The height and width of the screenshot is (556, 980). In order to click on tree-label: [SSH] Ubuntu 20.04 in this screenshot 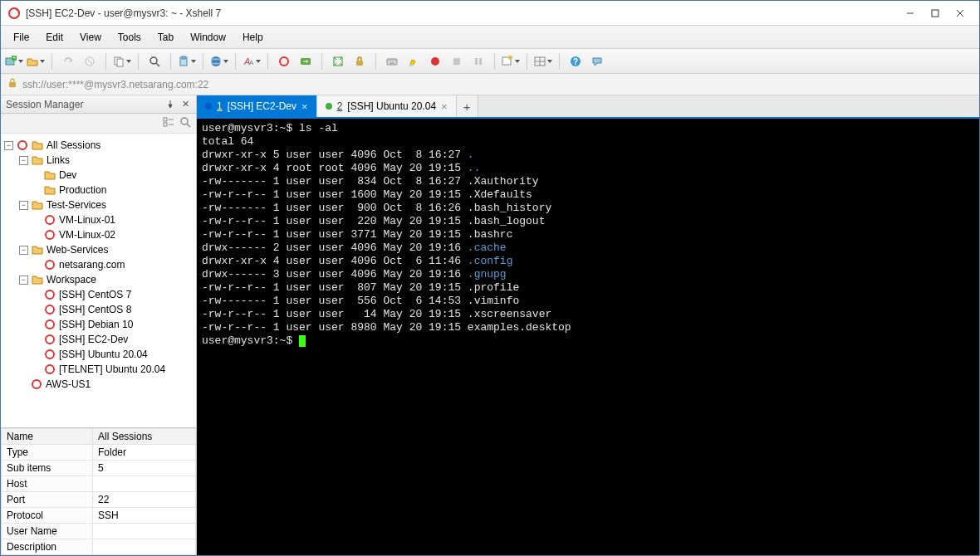, I will do `click(103, 354)`.